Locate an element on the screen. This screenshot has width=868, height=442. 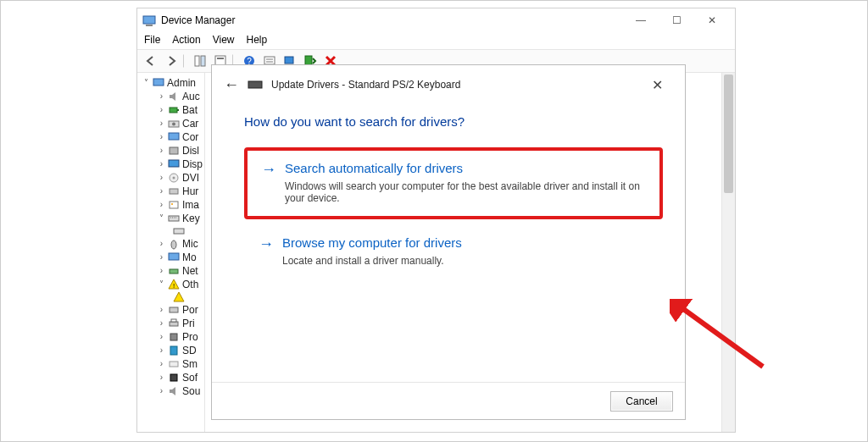
tree-item-label: Pro is located at coordinates (190, 337).